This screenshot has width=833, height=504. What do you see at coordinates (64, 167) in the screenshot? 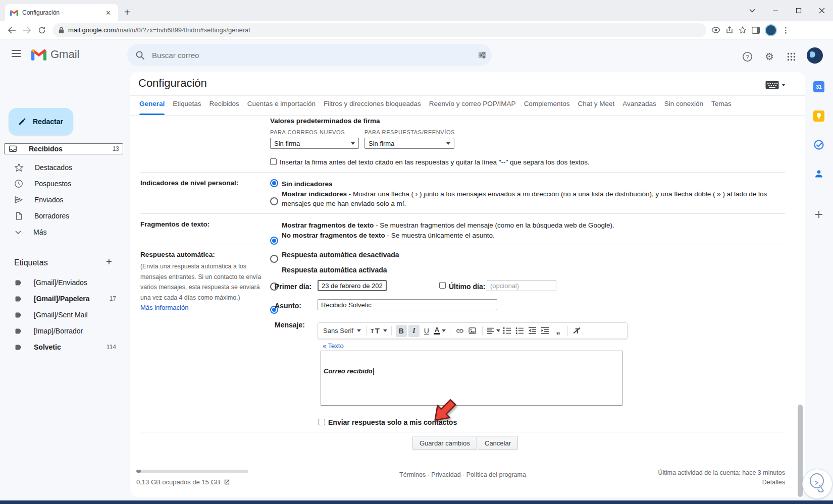
I see `sidebar-item-starred: Destacados` at bounding box center [64, 167].